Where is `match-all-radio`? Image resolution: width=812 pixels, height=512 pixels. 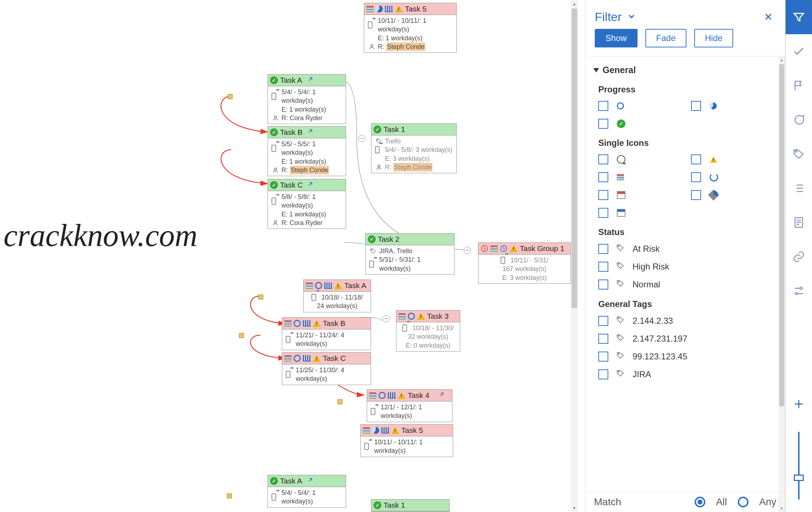
match-all-radio is located at coordinates (700, 502).